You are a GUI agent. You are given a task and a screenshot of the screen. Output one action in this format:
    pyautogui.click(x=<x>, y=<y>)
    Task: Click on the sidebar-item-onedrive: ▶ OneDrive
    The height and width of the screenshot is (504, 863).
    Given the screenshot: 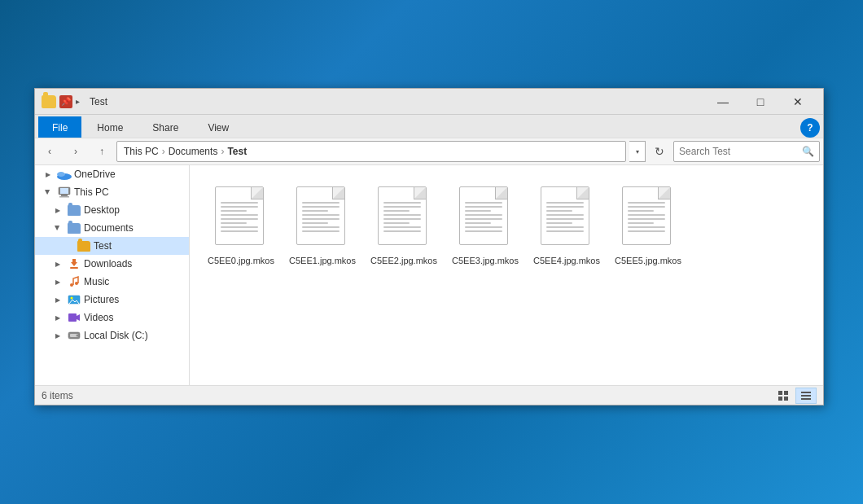 What is the action you would take?
    pyautogui.click(x=112, y=174)
    